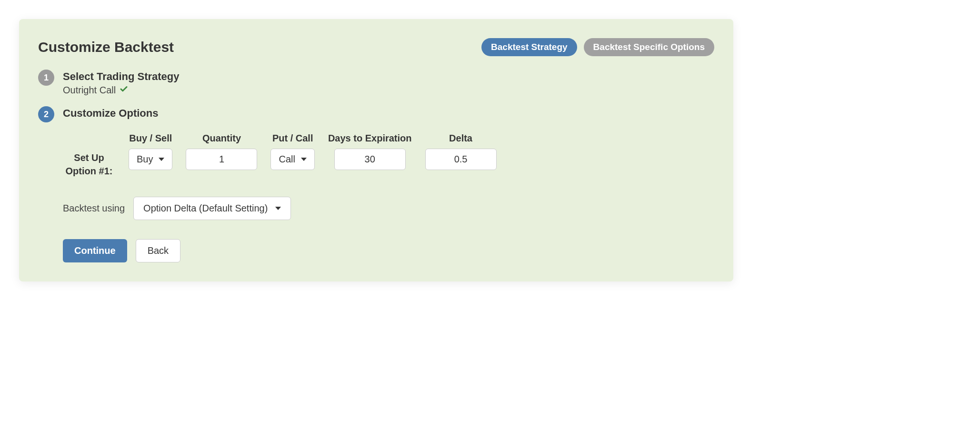 The image size is (980, 422). What do you see at coordinates (292, 159) in the screenshot?
I see `dropdown-putcall: Call` at bounding box center [292, 159].